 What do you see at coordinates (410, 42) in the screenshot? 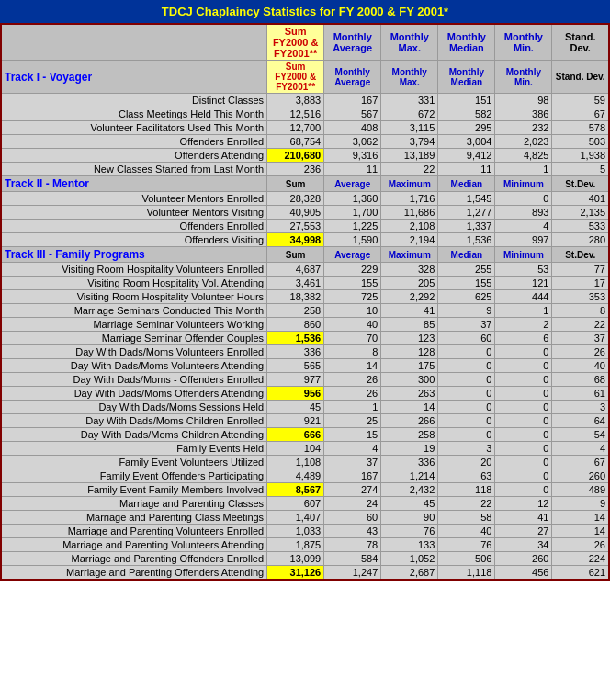
I see `col-header-max: Monthly Max.` at bounding box center [410, 42].